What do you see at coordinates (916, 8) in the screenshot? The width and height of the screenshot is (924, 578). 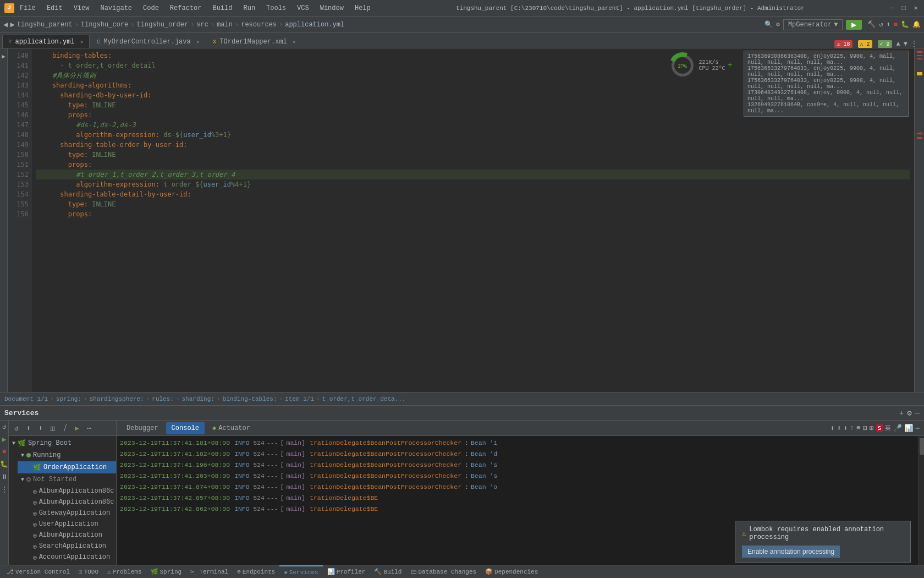 I see `close-button: ✕` at bounding box center [916, 8].